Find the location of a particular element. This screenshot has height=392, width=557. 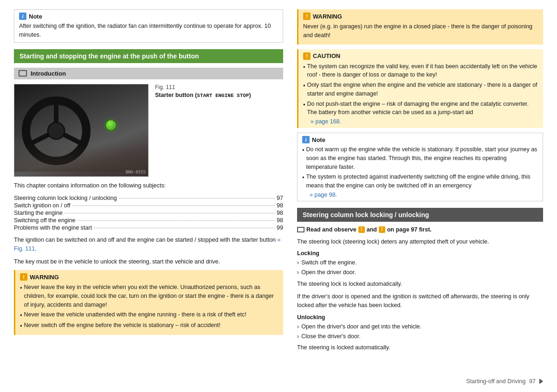

note-item-2: The system is protected against inadvert… is located at coordinates (420, 181).